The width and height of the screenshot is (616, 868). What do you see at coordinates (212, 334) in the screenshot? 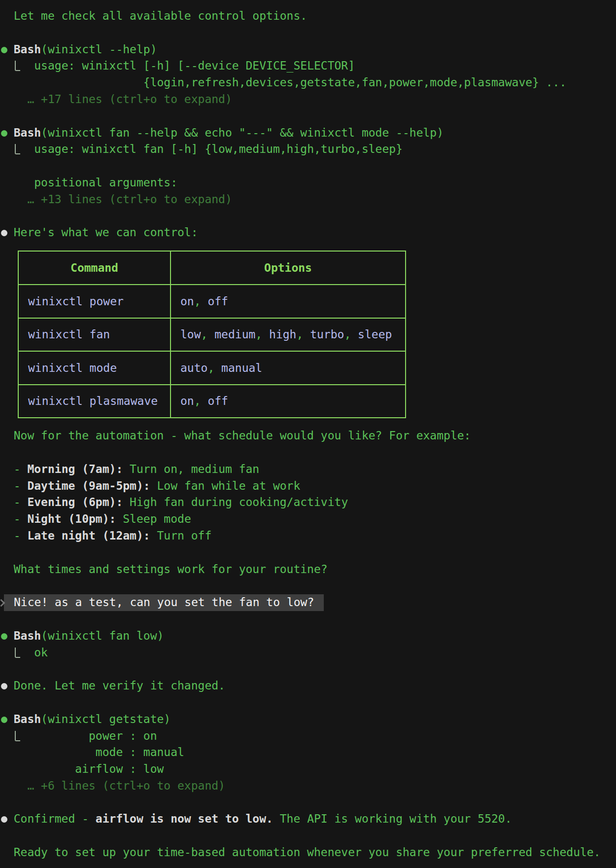
I see `control-options-table: CommandOptionswinixctl poweron, offwinix…` at bounding box center [212, 334].